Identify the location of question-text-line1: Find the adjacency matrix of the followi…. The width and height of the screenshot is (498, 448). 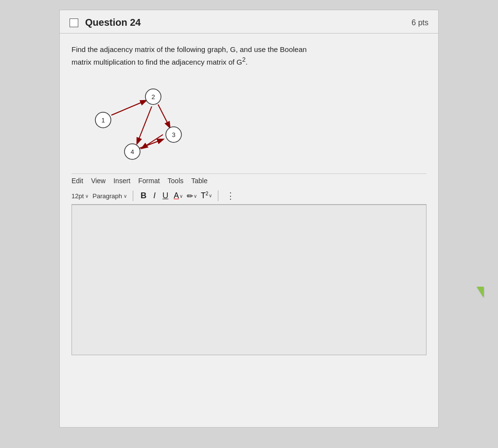
(189, 50).